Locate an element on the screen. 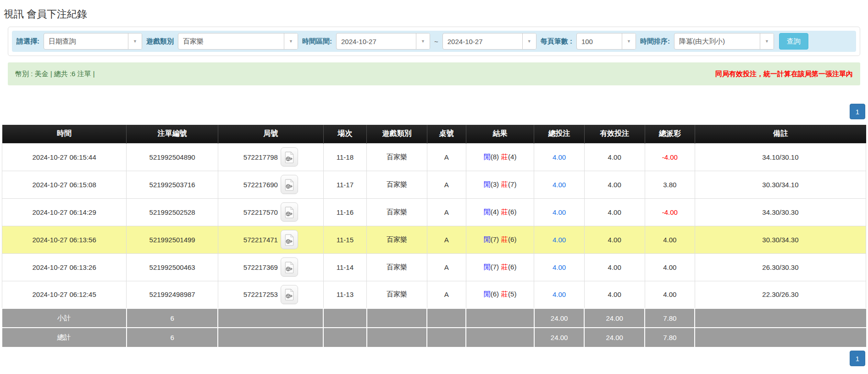 This screenshot has width=868, height=374. game-type-value: 百家樂 is located at coordinates (231, 41).